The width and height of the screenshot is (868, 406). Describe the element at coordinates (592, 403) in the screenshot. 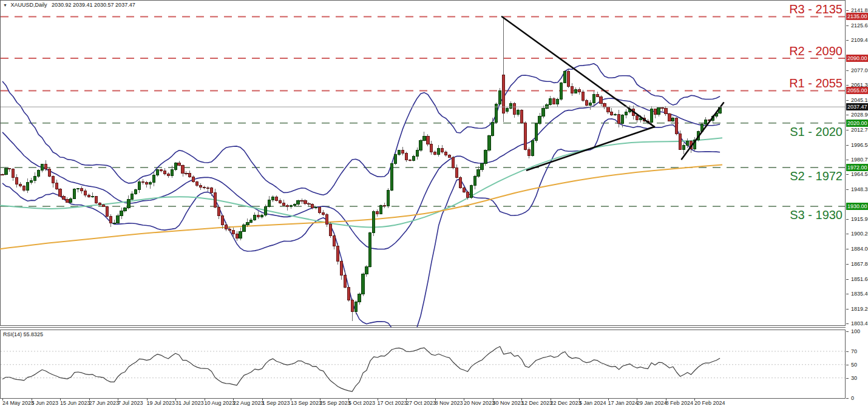

I see `date-label: 5 Jan 2024` at that location.